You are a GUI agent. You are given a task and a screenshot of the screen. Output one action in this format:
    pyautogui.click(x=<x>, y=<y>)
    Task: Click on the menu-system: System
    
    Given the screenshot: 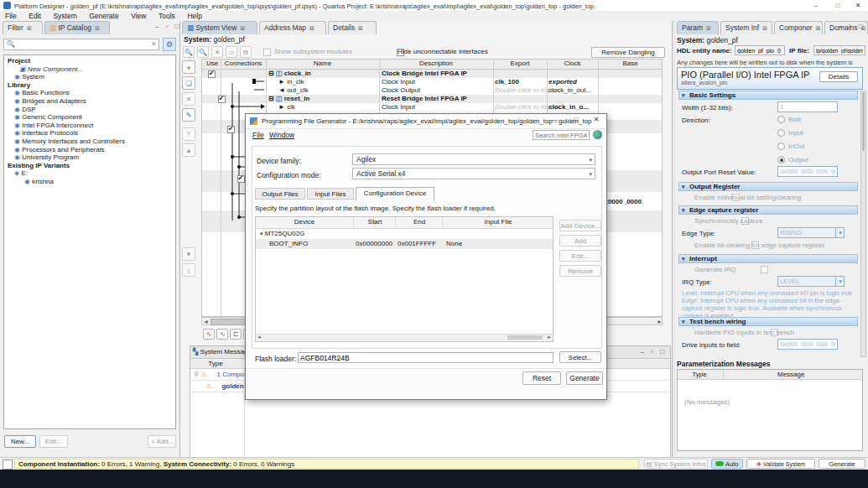 What is the action you would take?
    pyautogui.click(x=65, y=16)
    